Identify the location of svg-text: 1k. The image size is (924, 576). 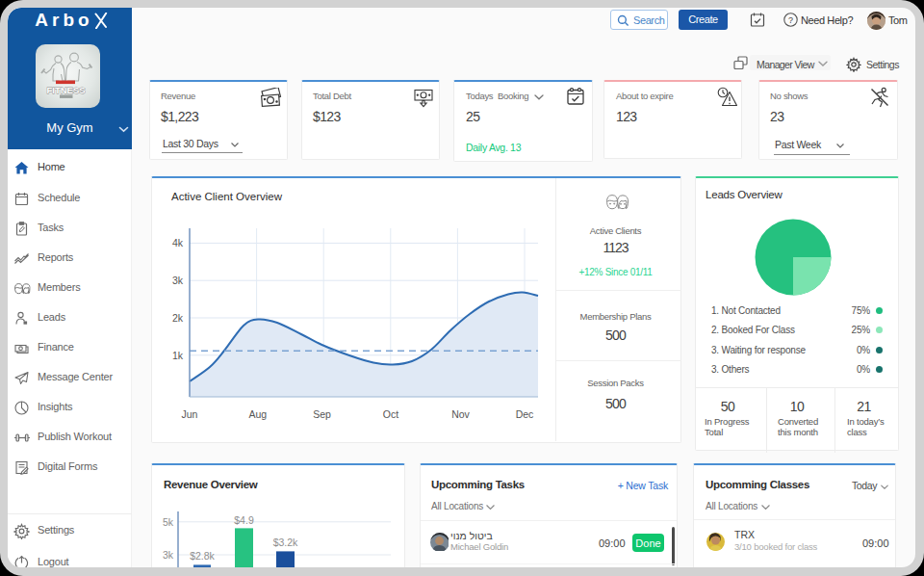
(178, 355).